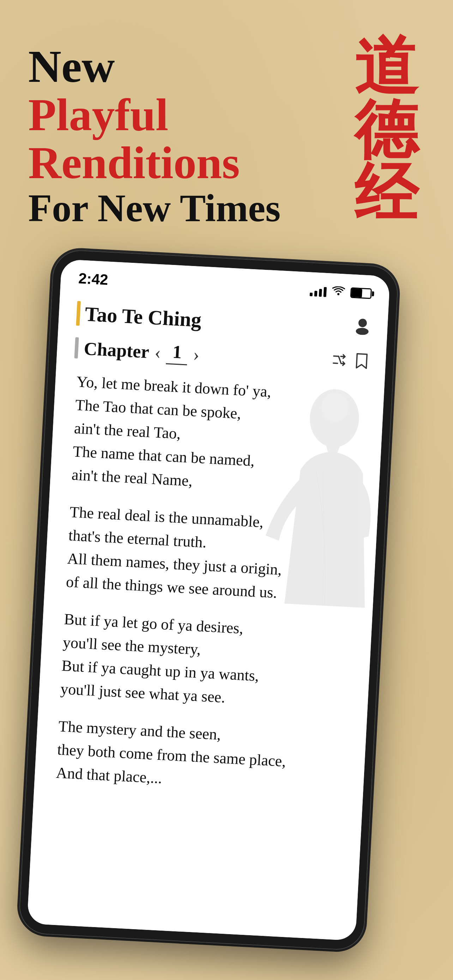  Describe the element at coordinates (157, 352) in the screenshot. I see `prev-chapter-button: ‹` at that location.